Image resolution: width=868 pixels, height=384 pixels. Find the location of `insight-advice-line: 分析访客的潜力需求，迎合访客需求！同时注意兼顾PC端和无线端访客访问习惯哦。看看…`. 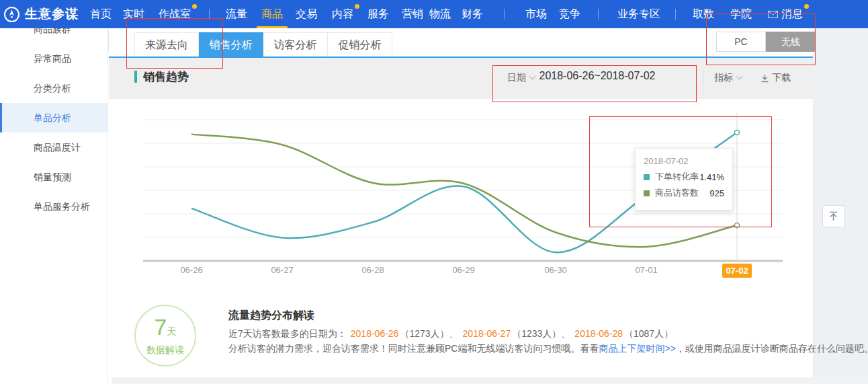

insight-advice-line: 分析访客的潜力需求，迎合访客需求！同时注意兼顾PC端和无线端访客访问习惯哦。看看… is located at coordinates (548, 349).